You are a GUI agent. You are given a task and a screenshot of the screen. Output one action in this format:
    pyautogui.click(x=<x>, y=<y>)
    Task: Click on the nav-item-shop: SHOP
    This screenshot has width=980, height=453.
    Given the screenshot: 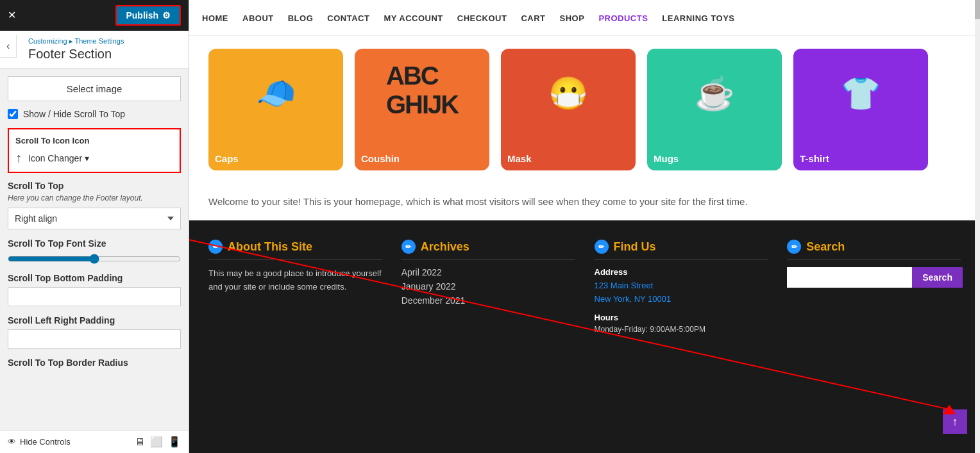 What is the action you would take?
    pyautogui.click(x=572, y=18)
    